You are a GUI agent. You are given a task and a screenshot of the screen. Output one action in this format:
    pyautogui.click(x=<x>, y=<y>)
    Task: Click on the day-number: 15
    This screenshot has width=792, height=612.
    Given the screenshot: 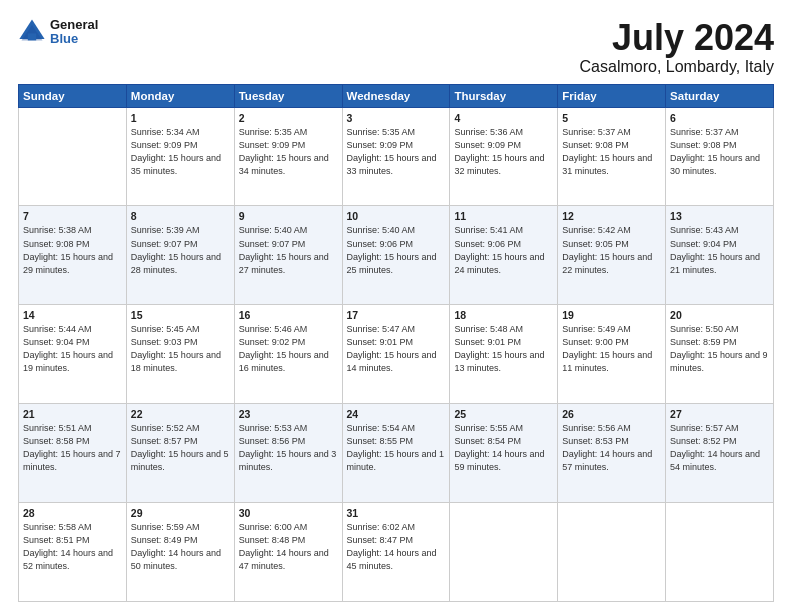 What is the action you would take?
    pyautogui.click(x=180, y=315)
    